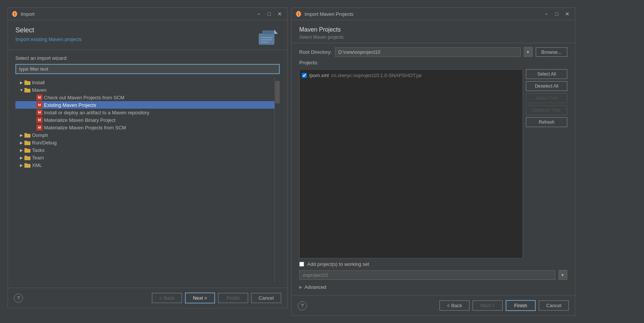 The height and width of the screenshot is (323, 644). What do you see at coordinates (145, 143) in the screenshot?
I see `tree-item-run-debug: ▶ Run/Debug` at bounding box center [145, 143].